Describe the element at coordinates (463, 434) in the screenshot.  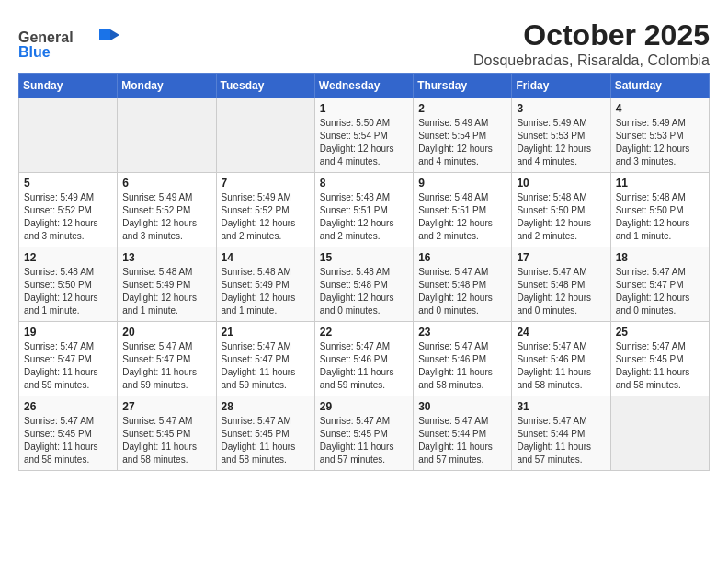
I see `calendar-cell: 30Sunrise: 5:47 AM Sunset: 5:44 PM Dayli…` at that location.